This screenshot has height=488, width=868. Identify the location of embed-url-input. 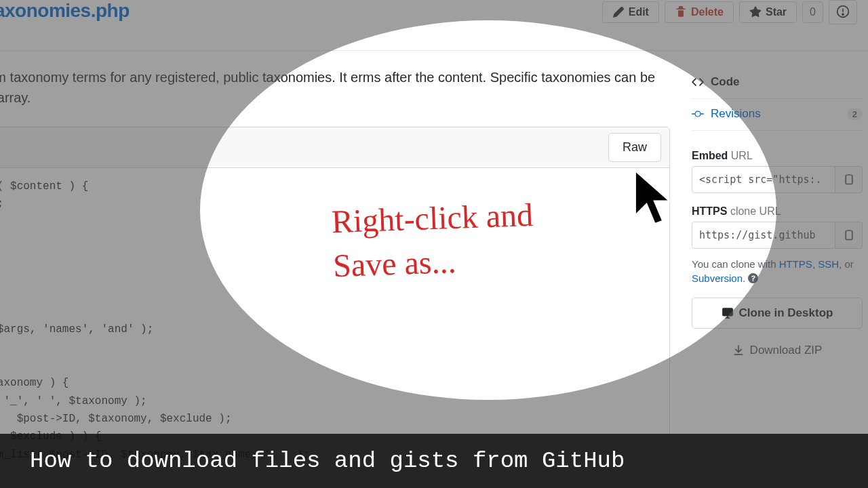
(764, 180).